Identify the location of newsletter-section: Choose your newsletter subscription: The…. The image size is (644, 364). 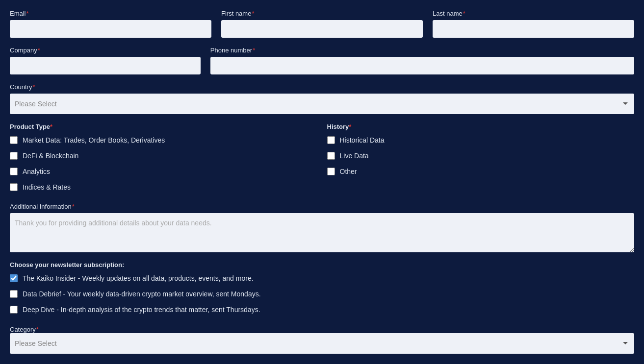
(322, 289).